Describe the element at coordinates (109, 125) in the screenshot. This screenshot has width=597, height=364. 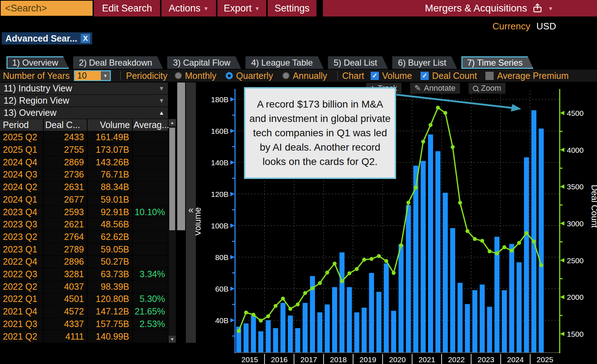
I see `column-header-volume: Volume` at that location.